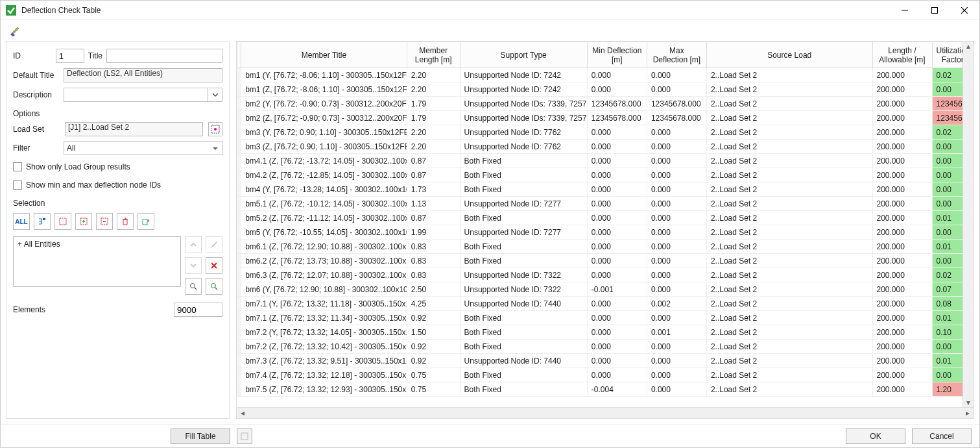 This screenshot has height=448, width=980. I want to click on table-cell: bm7.4 (Z, [76.72; 13.32; 12.18] - 300305…, so click(324, 375).